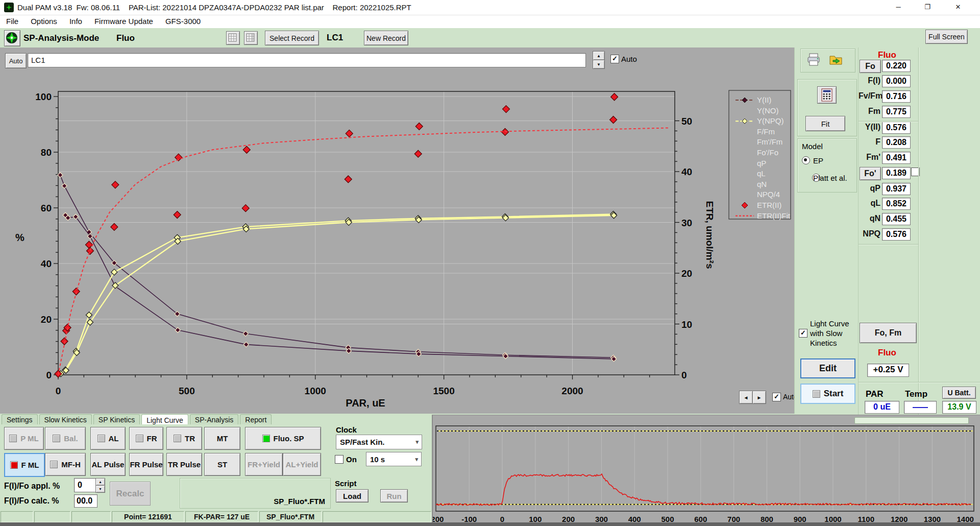 The height and width of the screenshot is (526, 980). What do you see at coordinates (58, 391) in the screenshot?
I see `svg-text: 0` at bounding box center [58, 391].